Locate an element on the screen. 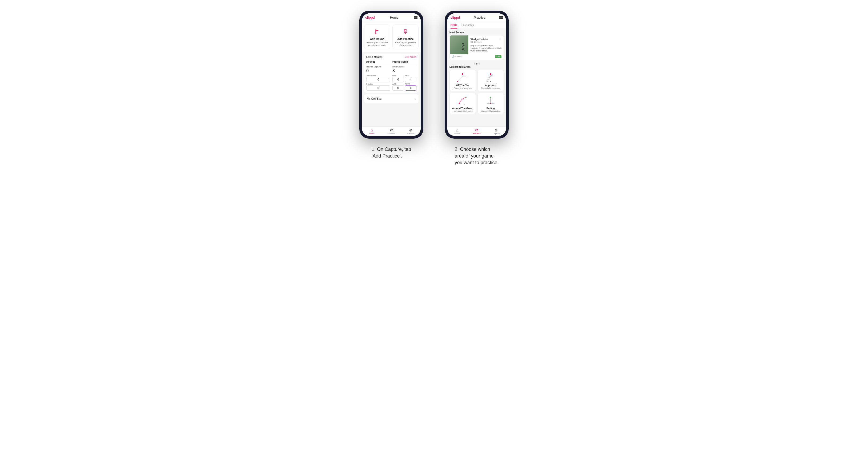 The image size is (868, 467). stats-section: Last 3 Months View Activity Rounds Round… is located at coordinates (392, 73).